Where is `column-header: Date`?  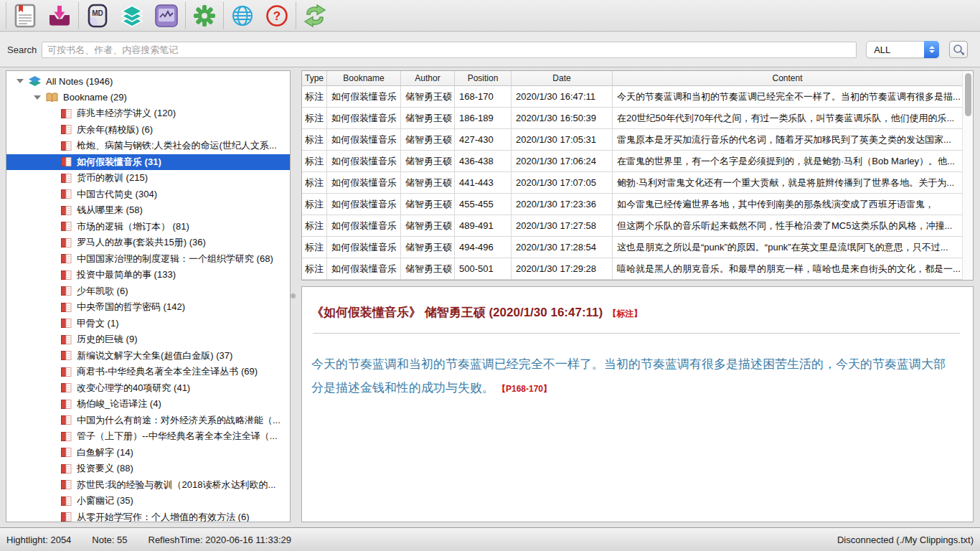
column-header: Date is located at coordinates (562, 78).